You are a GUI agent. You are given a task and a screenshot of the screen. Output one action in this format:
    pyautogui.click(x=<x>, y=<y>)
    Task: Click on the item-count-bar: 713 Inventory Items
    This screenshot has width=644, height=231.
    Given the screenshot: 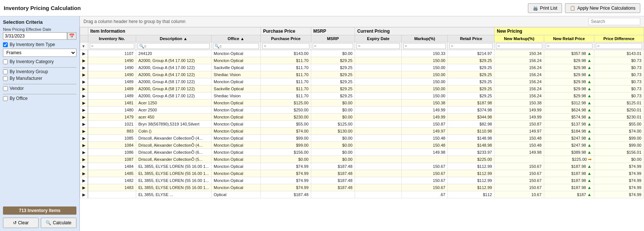 What is the action you would take?
    pyautogui.click(x=40, y=211)
    